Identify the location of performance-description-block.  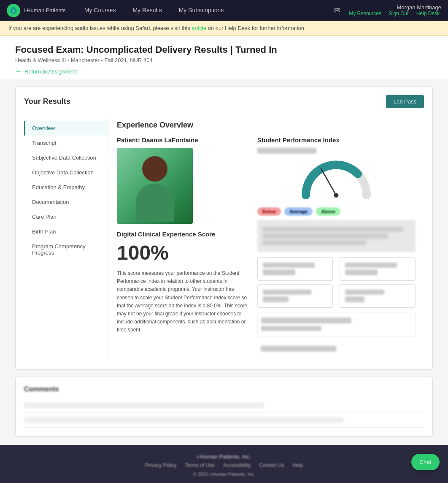
(337, 236).